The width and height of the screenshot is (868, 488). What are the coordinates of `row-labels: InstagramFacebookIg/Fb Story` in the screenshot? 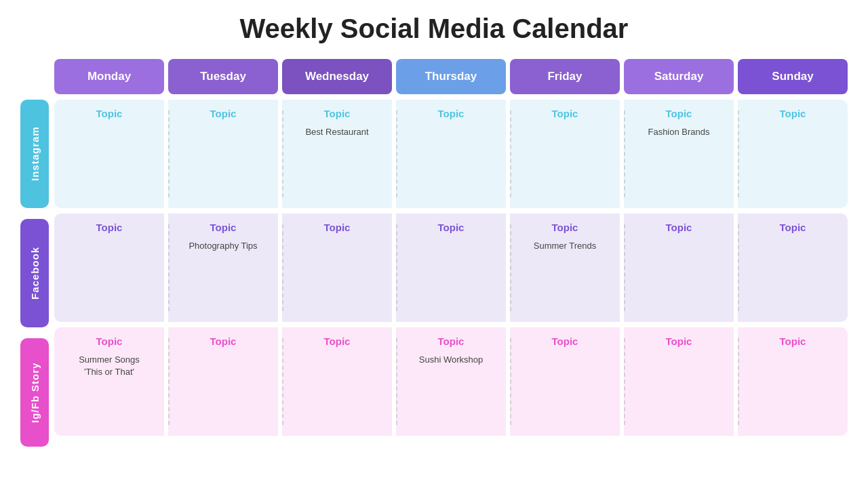 It's located at (35, 253).